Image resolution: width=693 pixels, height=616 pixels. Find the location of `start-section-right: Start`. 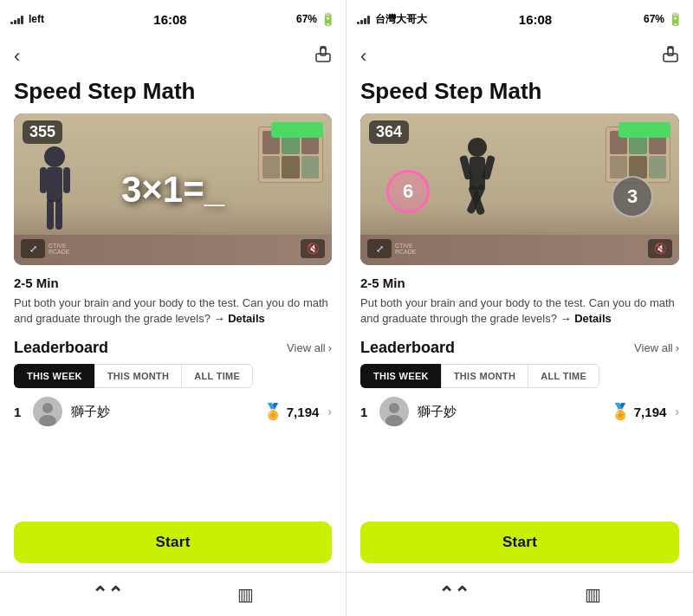

start-section-right: Start is located at coordinates (520, 542).